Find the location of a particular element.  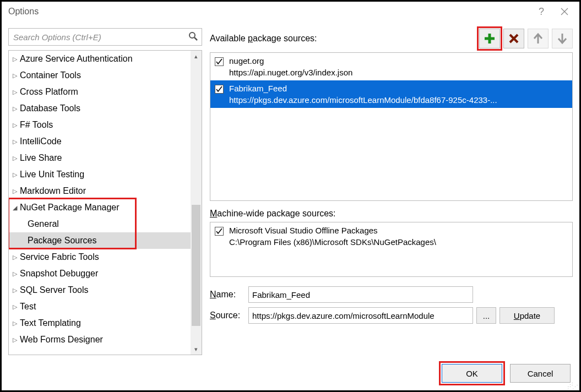

tree-item: ▷F# Tools is located at coordinates (100, 125).